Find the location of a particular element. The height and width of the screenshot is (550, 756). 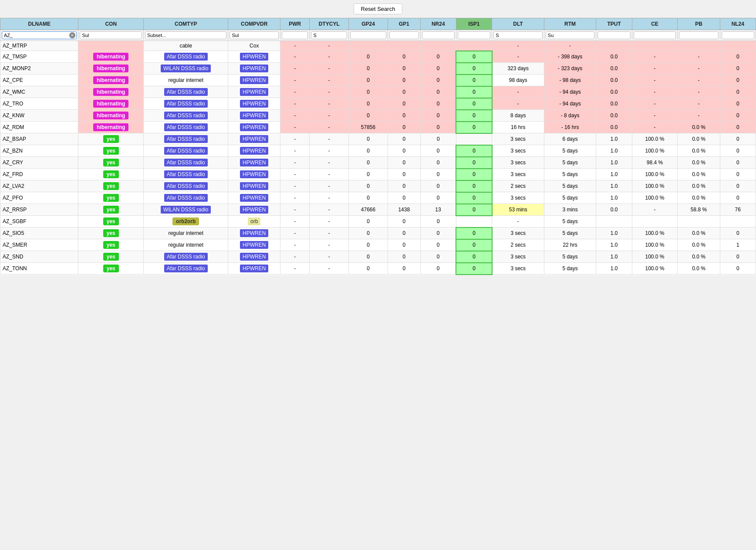

cell-pwr: - is located at coordinates (295, 187).